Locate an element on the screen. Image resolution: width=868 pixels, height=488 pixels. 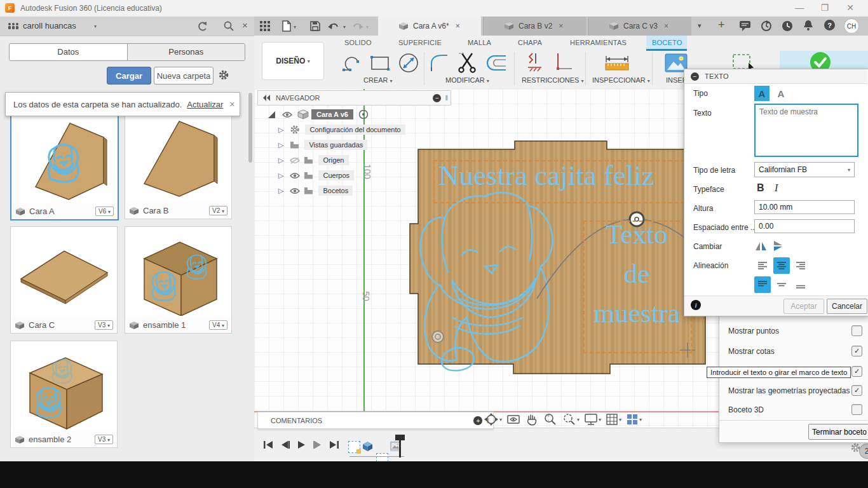
cancel-button: Cancelar is located at coordinates (847, 306).